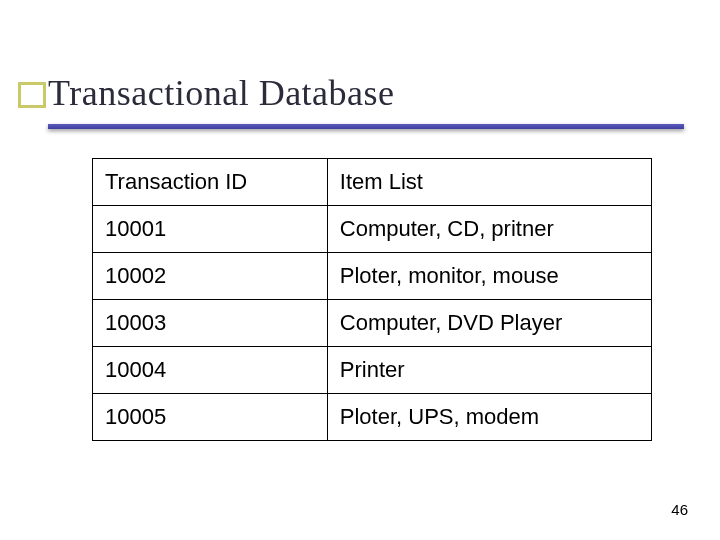 Image resolution: width=720 pixels, height=540 pixels. What do you see at coordinates (489, 324) in the screenshot?
I see `cell-item-list: Computer, DVD Player` at bounding box center [489, 324].